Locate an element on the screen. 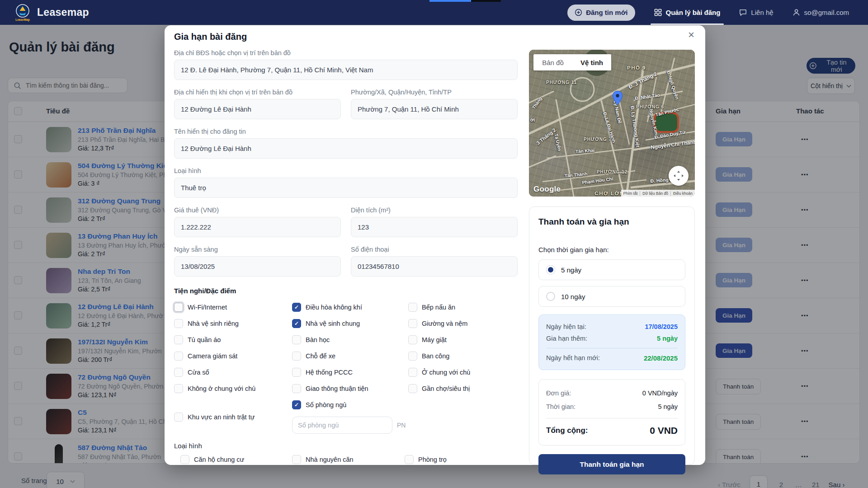 This screenshot has width=868, height=488. map-attribution-link: Dữ liệu Bản đồ is located at coordinates (655, 193).